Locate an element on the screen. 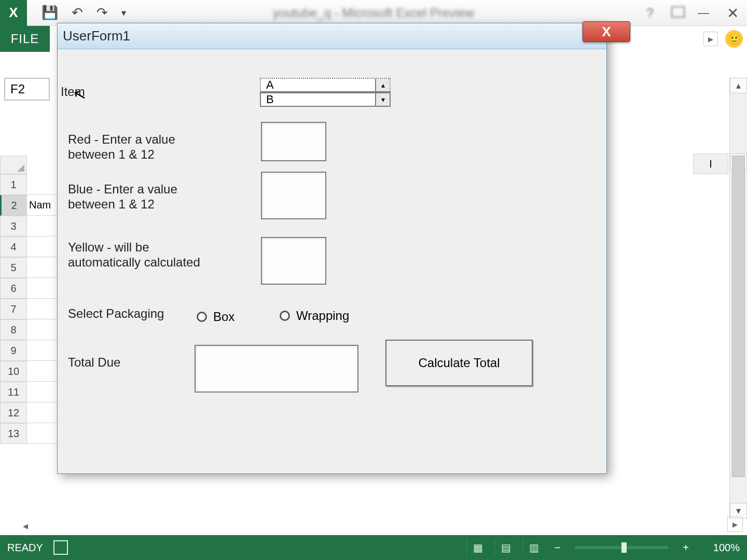  row-header: 6 is located at coordinates (13, 288).